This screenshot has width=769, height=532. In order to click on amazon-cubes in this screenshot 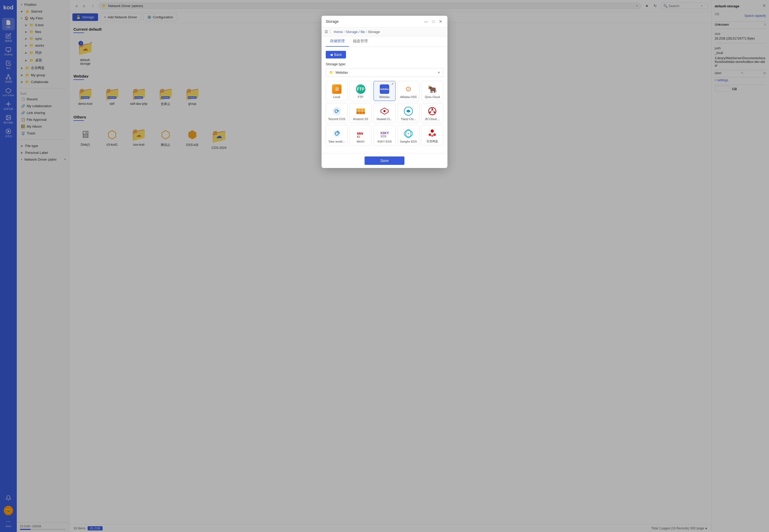, I will do `click(361, 111)`.